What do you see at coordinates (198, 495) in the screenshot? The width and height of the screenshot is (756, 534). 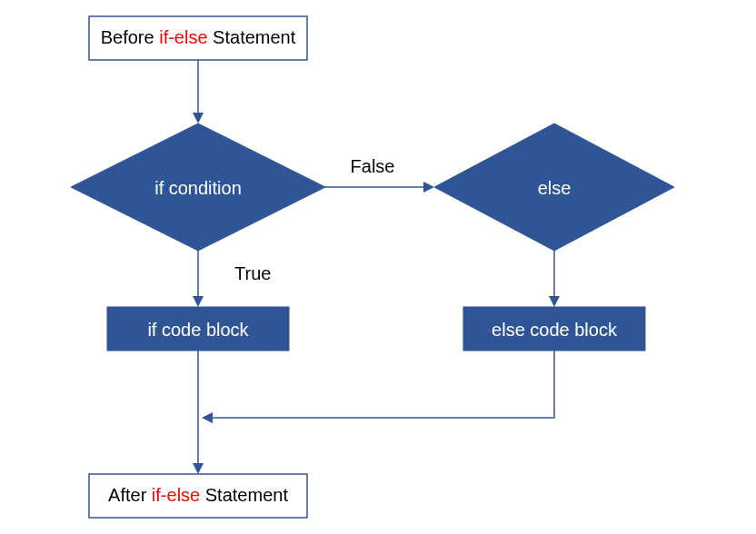 I see `svg-text: After if-else Statement` at bounding box center [198, 495].